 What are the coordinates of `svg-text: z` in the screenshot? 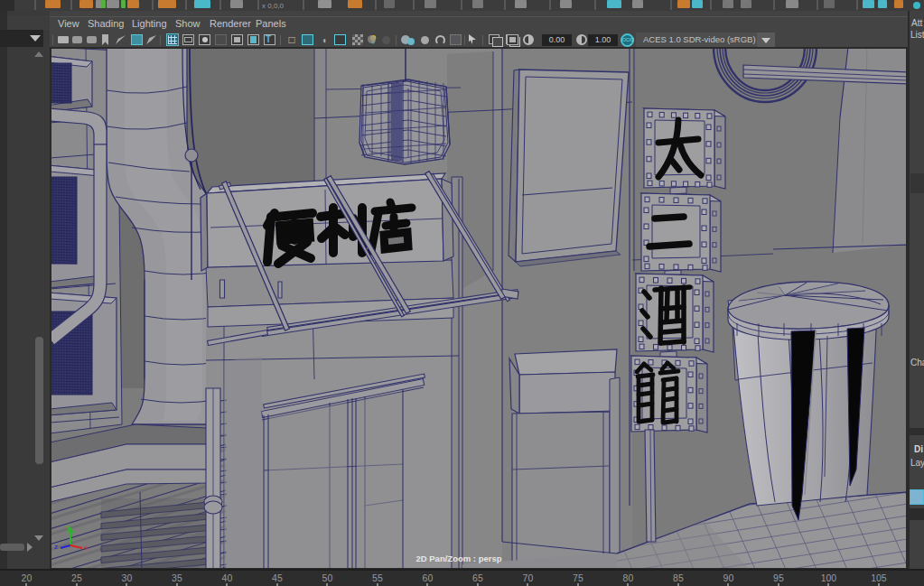 It's located at (56, 547).